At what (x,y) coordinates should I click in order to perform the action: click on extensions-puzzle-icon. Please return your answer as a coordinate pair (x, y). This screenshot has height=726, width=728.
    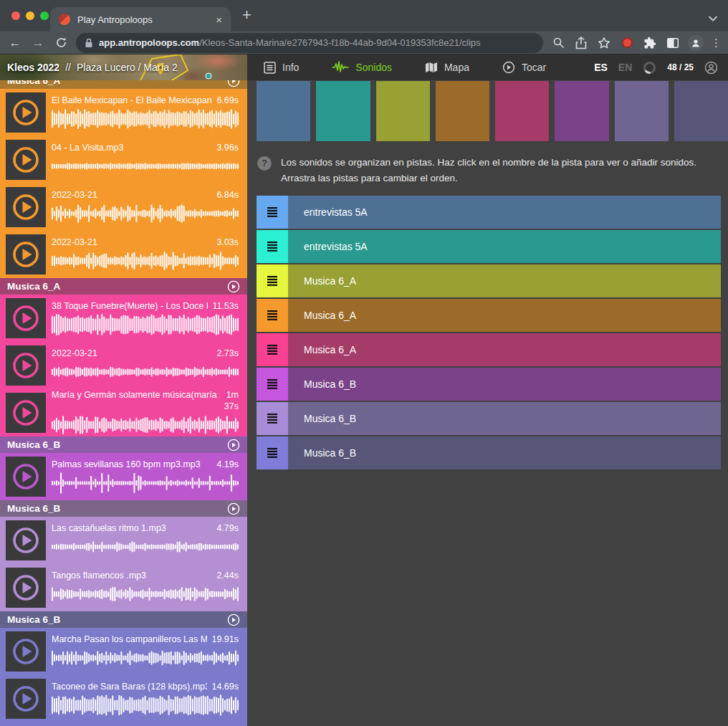
    Looking at the image, I should click on (650, 43).